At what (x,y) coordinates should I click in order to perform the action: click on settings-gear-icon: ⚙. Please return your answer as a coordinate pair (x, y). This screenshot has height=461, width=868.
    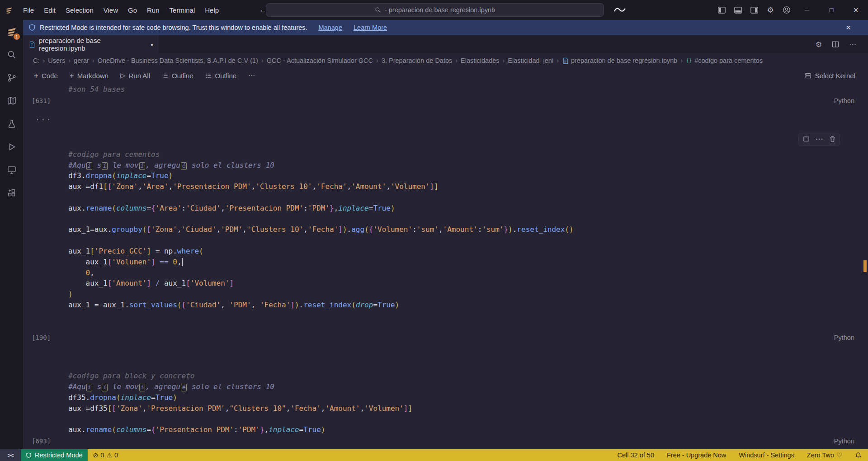
    Looking at the image, I should click on (770, 10).